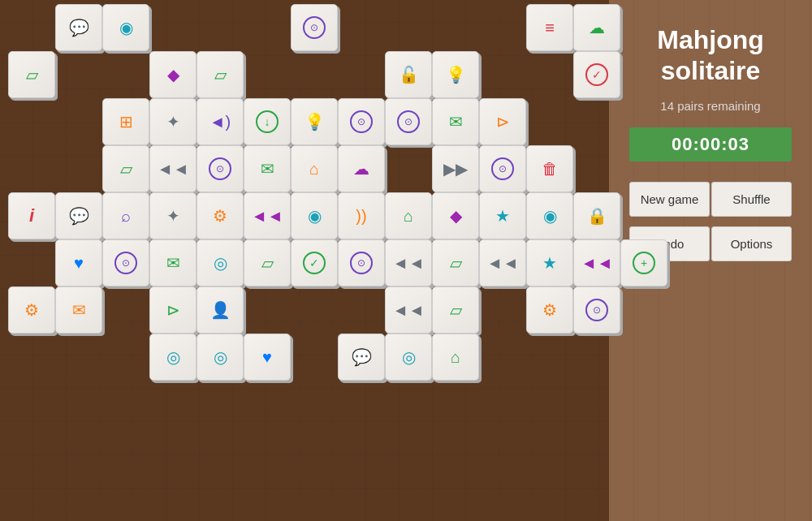 This screenshot has height=521, width=812. I want to click on game-title: Mahjongsolitaire, so click(710, 55).